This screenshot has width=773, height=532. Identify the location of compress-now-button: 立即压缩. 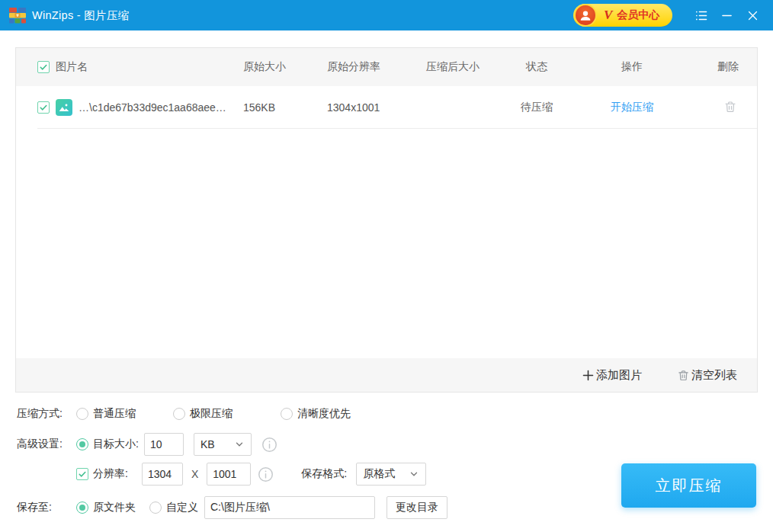
(689, 486).